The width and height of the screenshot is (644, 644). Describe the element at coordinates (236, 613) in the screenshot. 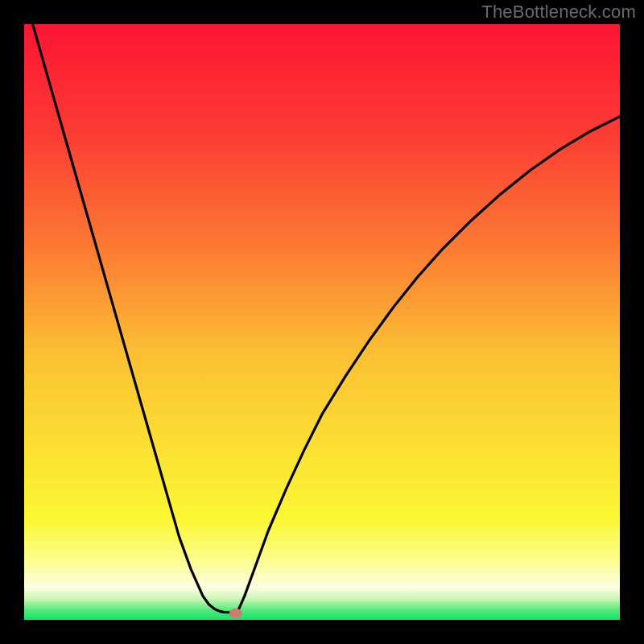

I see `optimal-point-marker` at that location.